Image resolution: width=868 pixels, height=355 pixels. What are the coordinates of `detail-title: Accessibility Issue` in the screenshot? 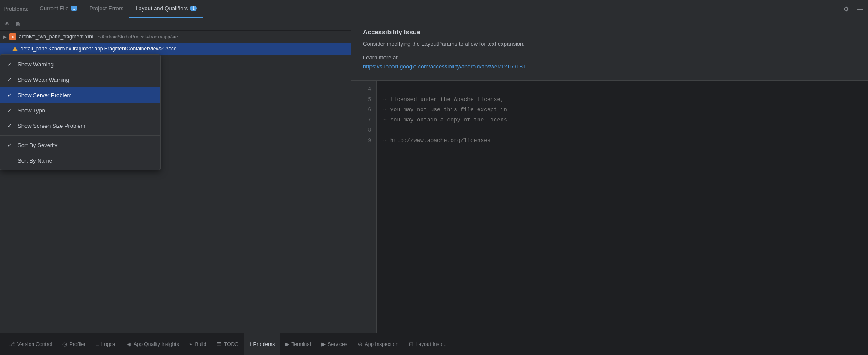 It's located at (609, 32).